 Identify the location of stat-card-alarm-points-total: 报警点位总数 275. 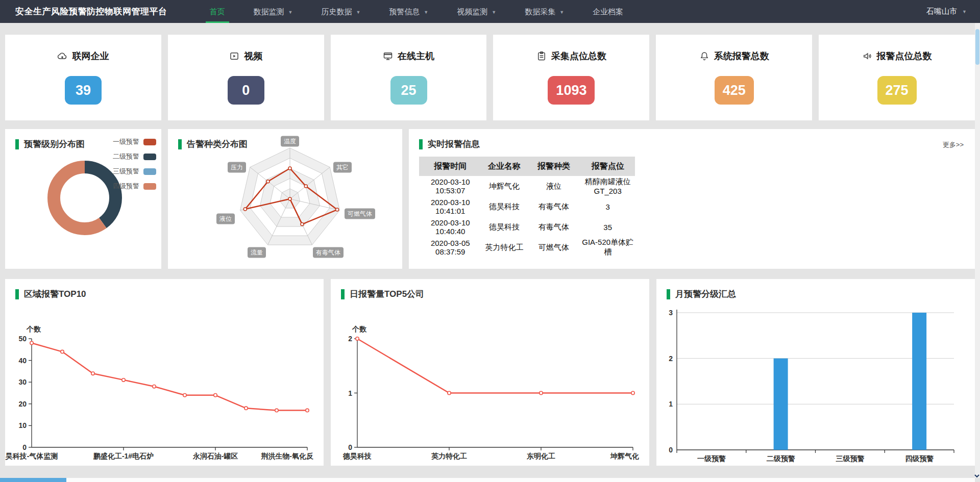
(897, 78).